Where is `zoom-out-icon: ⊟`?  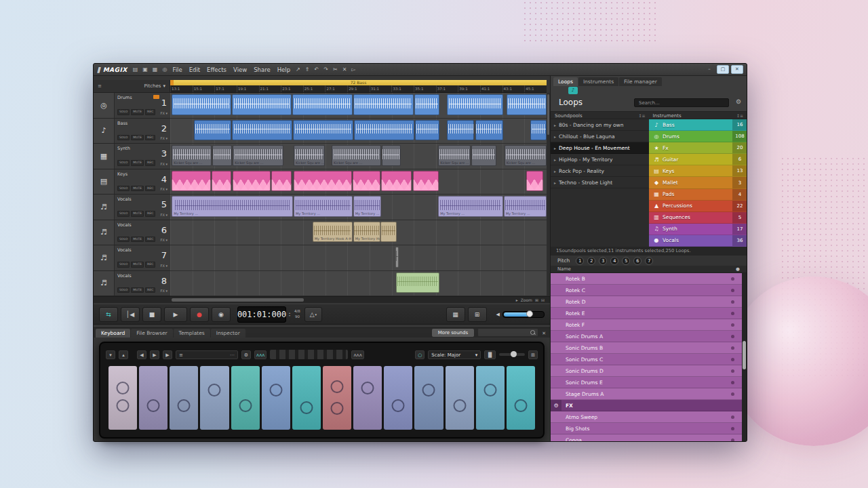 zoom-out-icon: ⊟ is located at coordinates (542, 300).